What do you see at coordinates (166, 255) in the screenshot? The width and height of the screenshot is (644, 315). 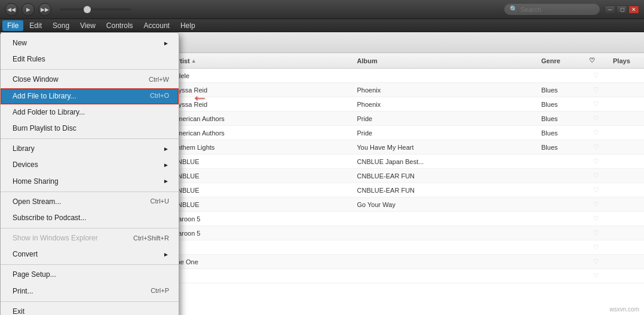 I see `submenu-arrow5: ►` at bounding box center [166, 255].